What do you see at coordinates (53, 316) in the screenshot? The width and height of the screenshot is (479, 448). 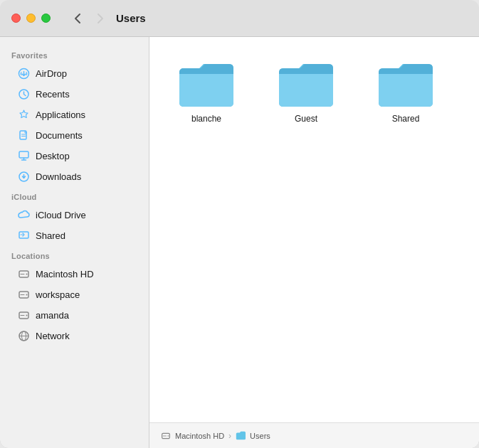 I see `sidebar-label-amanda: amanda` at bounding box center [53, 316].